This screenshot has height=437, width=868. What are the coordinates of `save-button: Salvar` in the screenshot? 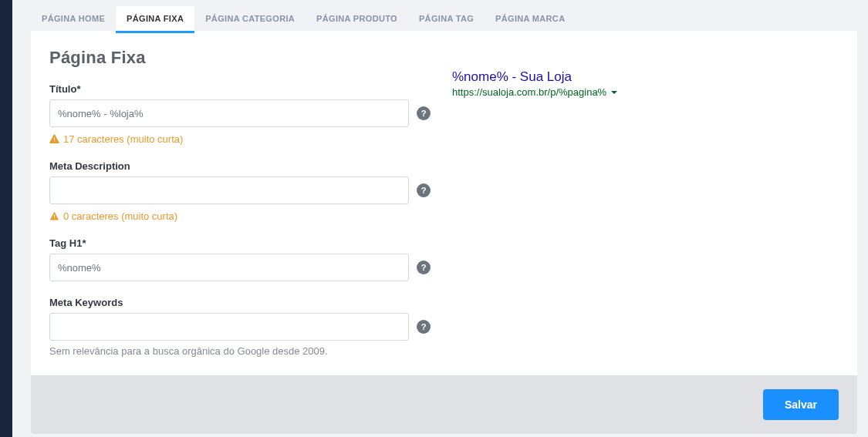 It's located at (801, 405).